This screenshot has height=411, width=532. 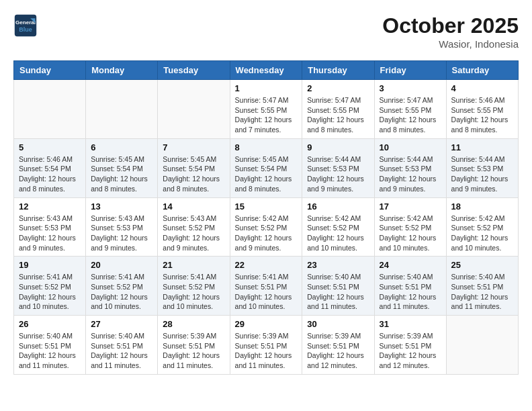 I want to click on day-number: 5, so click(x=50, y=148).